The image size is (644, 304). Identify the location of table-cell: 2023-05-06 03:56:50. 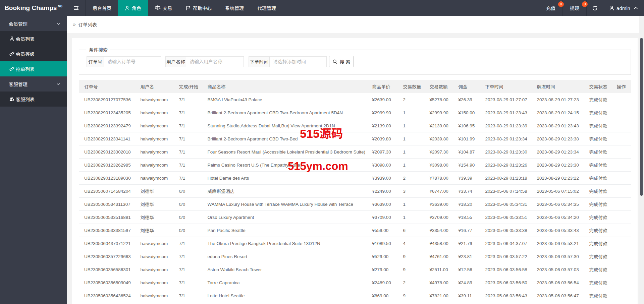
(506, 283).